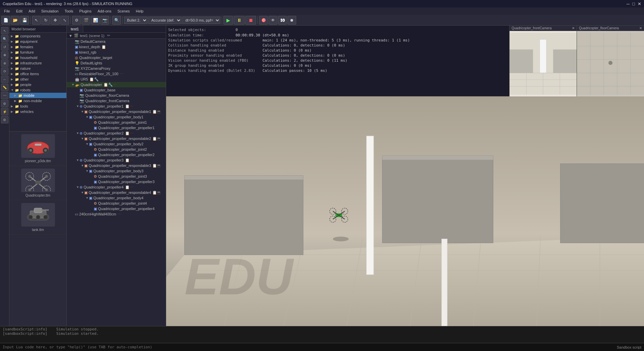  I want to click on category-robots: ▼📁robots, so click(38, 90).